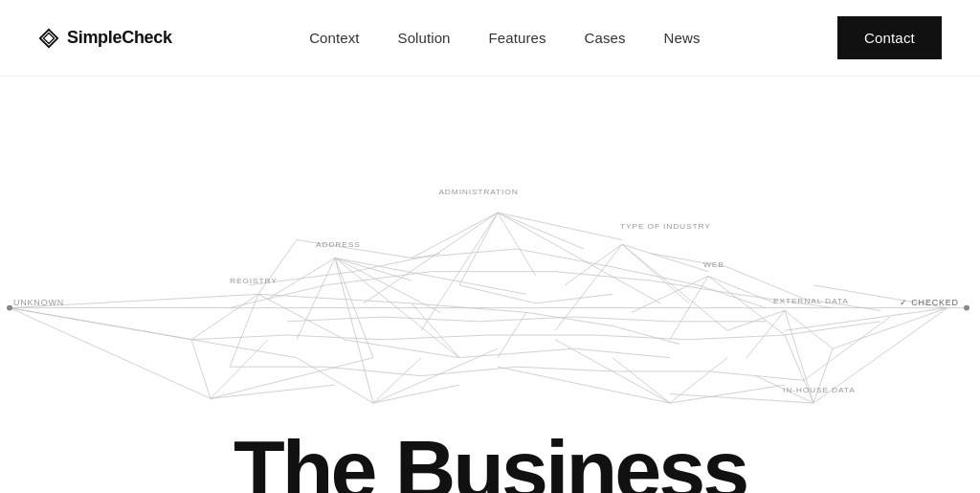 This screenshot has height=493, width=980. Describe the element at coordinates (339, 245) in the screenshot. I see `label-address: ADDRESS` at that location.